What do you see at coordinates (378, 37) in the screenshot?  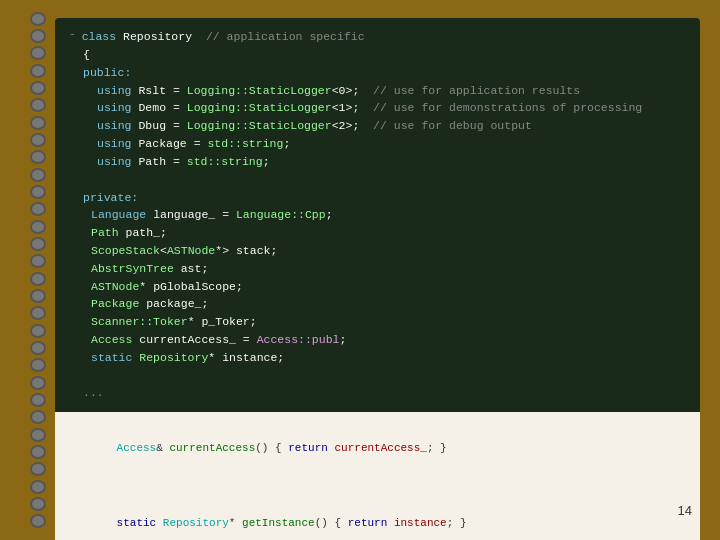 I see `code-line: ⁻ class Repository // application specif…` at bounding box center [378, 37].